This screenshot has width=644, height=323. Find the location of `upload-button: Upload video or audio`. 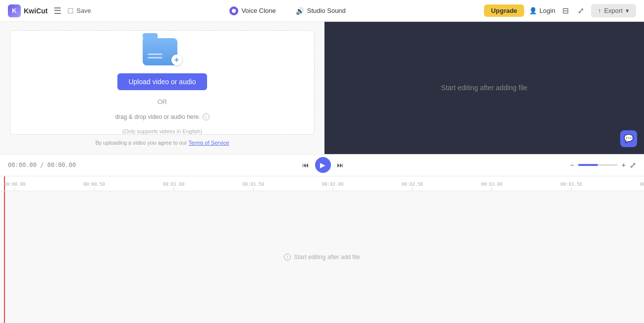

upload-button: Upload video or audio is located at coordinates (162, 82).